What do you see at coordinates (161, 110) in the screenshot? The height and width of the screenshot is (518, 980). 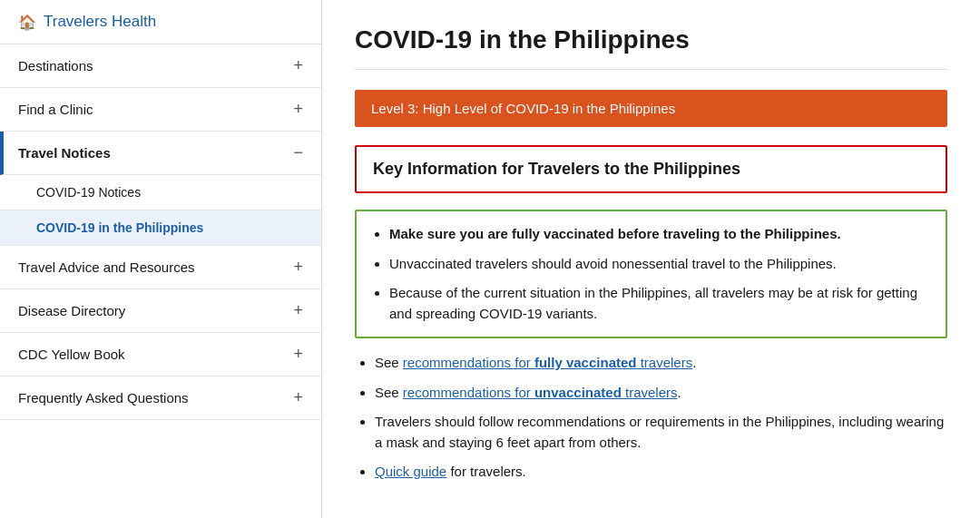 I see `sidebar-item-find-a-clinic: Find a Clinic +` at bounding box center [161, 110].